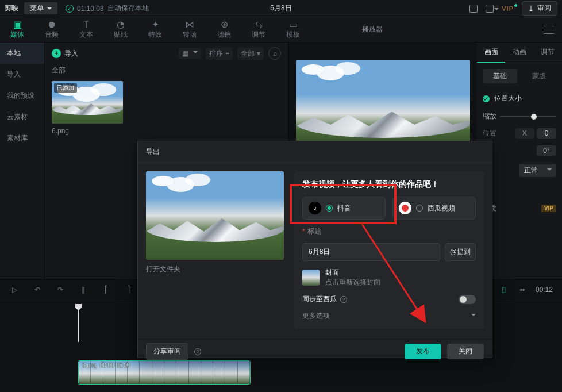 Image resolution: width=562 pixels, height=392 pixels. What do you see at coordinates (508, 9) in the screenshot?
I see `vip-badge: VIP` at bounding box center [508, 9].